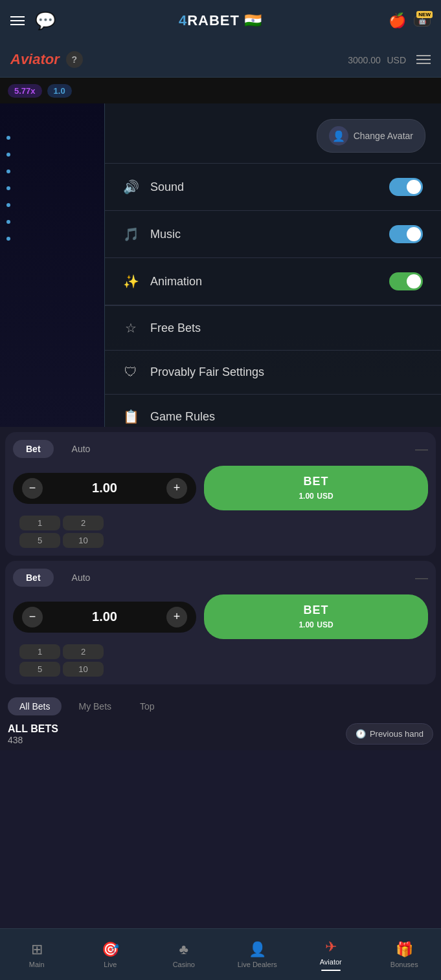 This screenshot has height=980, width=441. Describe the element at coordinates (45, 21) in the screenshot. I see `chat-icon: 💬` at that location.